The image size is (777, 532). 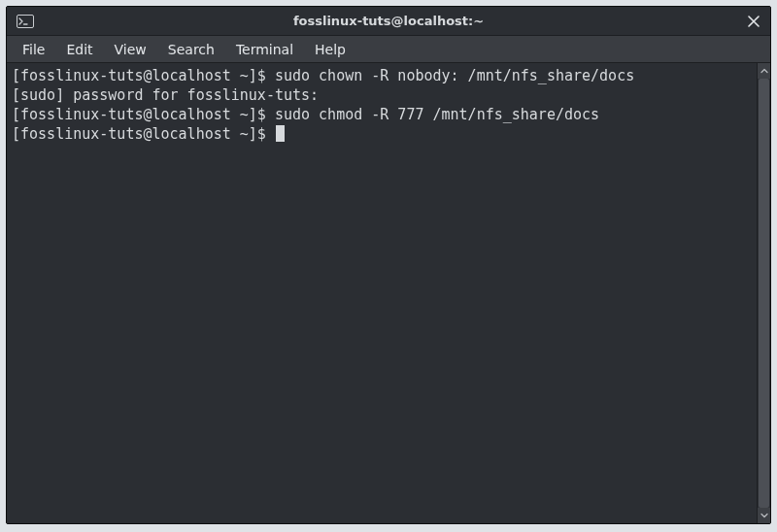 What do you see at coordinates (388, 50) in the screenshot?
I see `menubar: File Edit View Search Terminal Help` at bounding box center [388, 50].